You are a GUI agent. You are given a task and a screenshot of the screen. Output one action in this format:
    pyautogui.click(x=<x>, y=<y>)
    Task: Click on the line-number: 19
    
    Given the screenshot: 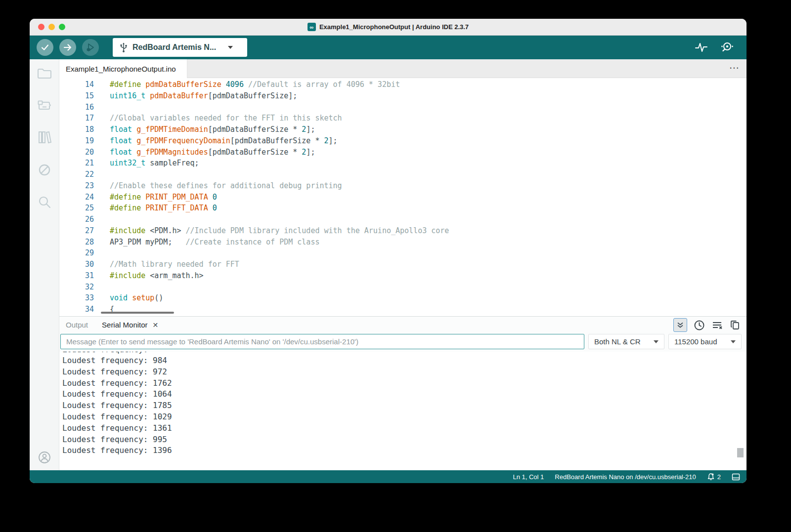 What is the action you would take?
    pyautogui.click(x=77, y=141)
    